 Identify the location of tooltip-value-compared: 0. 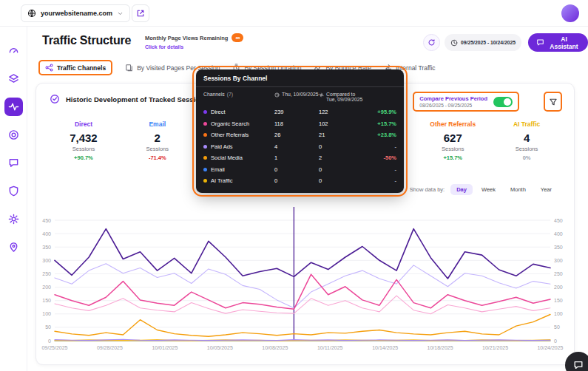
(337, 170).